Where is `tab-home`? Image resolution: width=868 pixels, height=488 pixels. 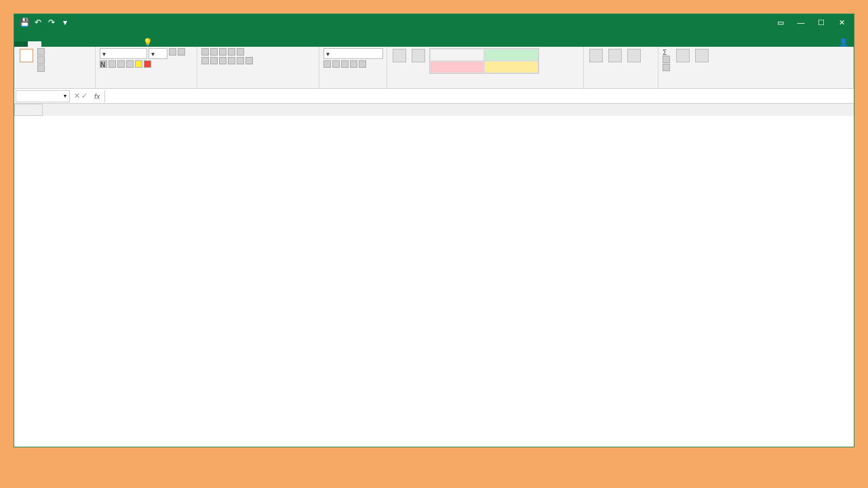 tab-home is located at coordinates (35, 44).